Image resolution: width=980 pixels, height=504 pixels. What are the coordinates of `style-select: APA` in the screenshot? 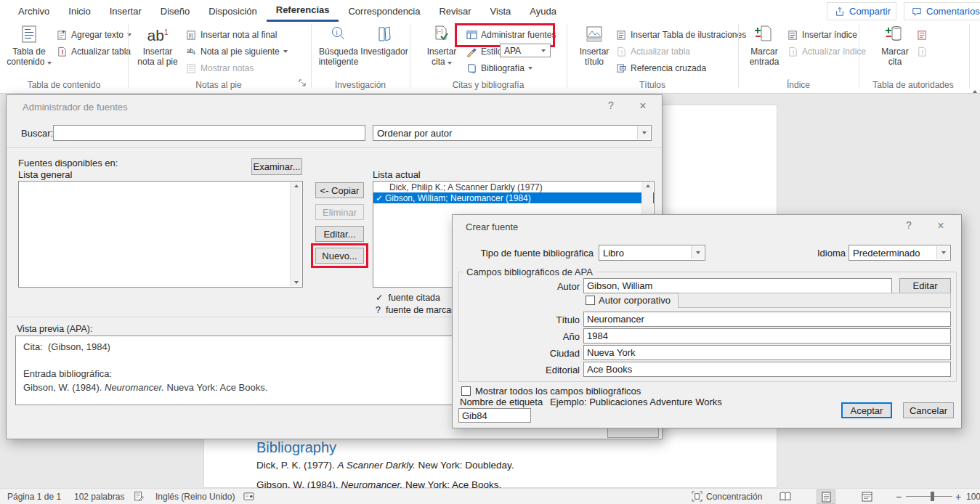 It's located at (525, 51).